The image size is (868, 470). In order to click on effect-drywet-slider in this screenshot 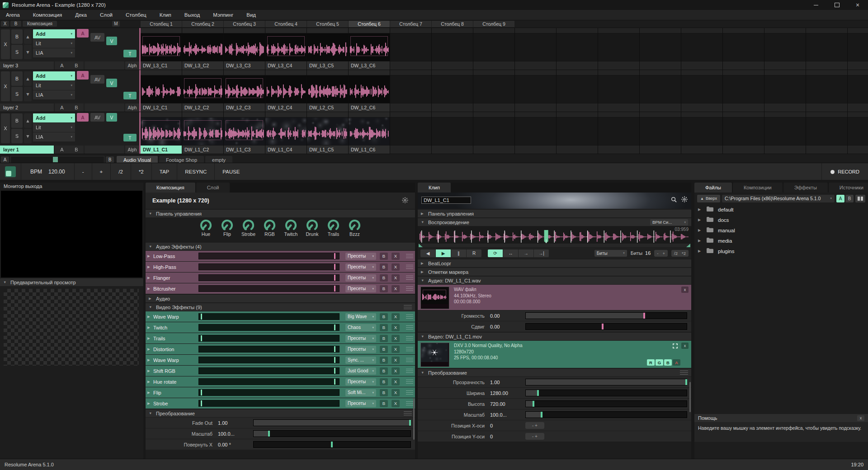, I will do `click(269, 360)`.